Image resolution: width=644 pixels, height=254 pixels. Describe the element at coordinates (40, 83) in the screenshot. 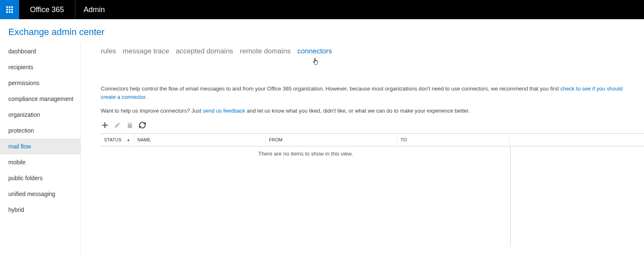

I see `sidebar-item-permissions: permissions` at that location.